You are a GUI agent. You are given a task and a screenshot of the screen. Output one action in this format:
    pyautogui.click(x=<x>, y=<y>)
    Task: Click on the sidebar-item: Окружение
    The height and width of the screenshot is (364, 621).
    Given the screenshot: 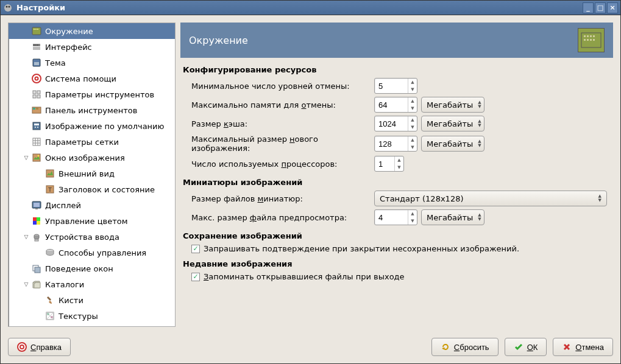 What is the action you would take?
    pyautogui.click(x=91, y=31)
    